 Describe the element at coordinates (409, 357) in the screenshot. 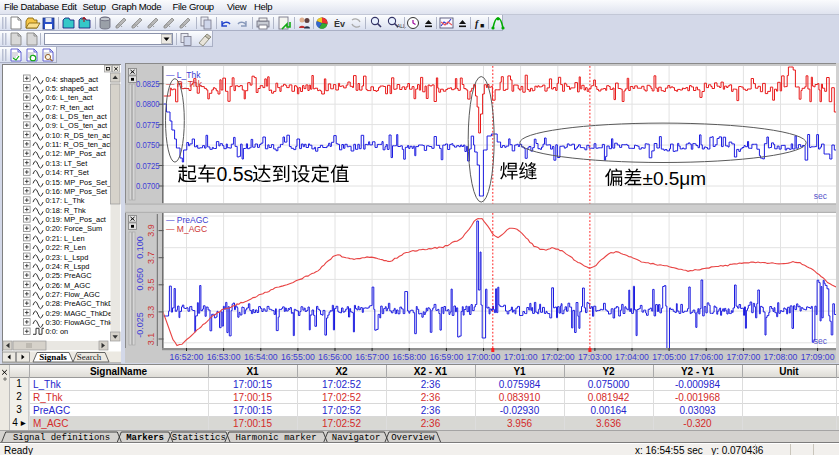

I see `svg-text: 16:58:00` at that location.